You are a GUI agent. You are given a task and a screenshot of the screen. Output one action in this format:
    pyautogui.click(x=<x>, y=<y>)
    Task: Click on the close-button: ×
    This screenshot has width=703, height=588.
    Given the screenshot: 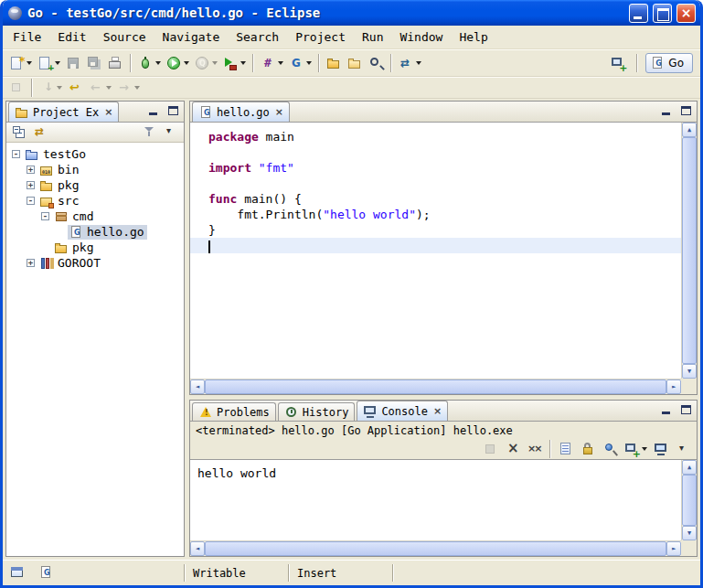 What is the action you would take?
    pyautogui.click(x=686, y=13)
    